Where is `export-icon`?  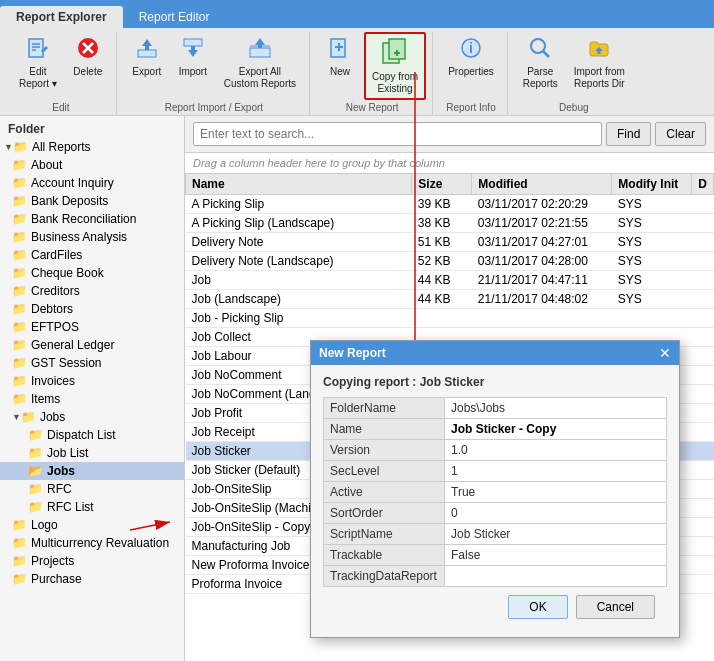 export-icon is located at coordinates (147, 50).